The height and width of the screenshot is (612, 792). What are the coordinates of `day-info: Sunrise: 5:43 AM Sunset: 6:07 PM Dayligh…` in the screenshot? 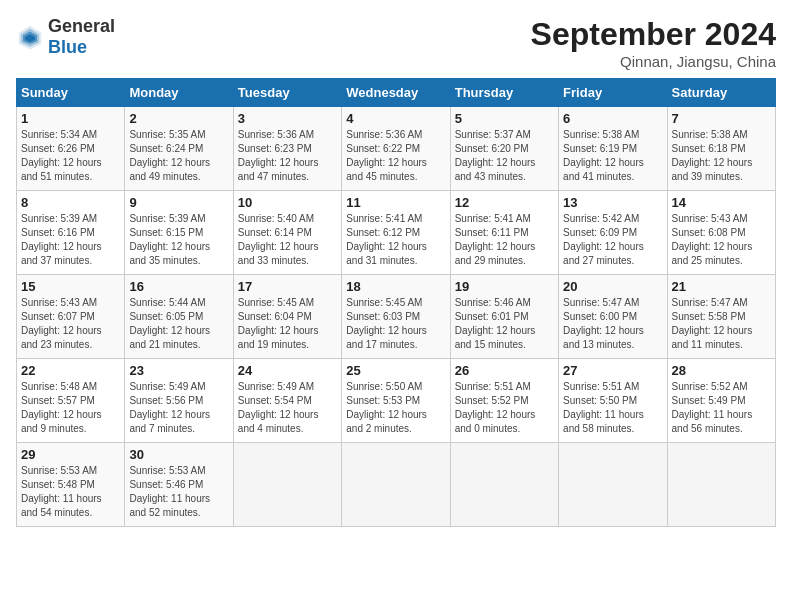 It's located at (70, 324).